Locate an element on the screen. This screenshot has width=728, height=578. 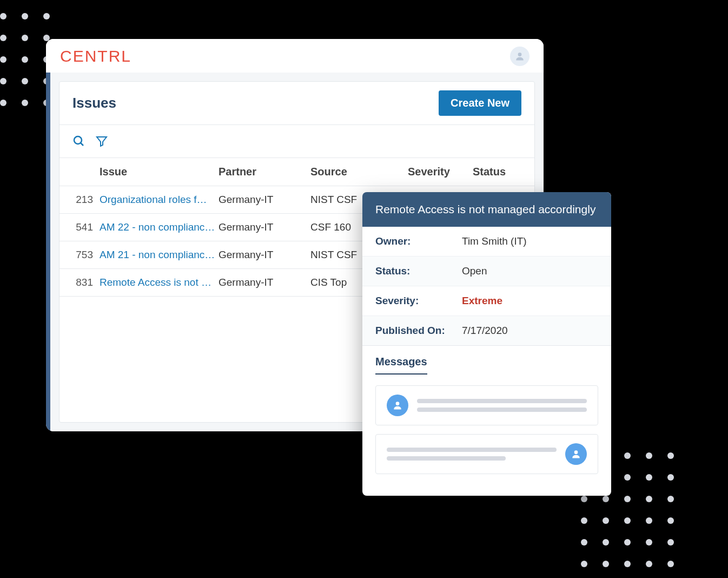
create-new-button: Create New is located at coordinates (480, 103).